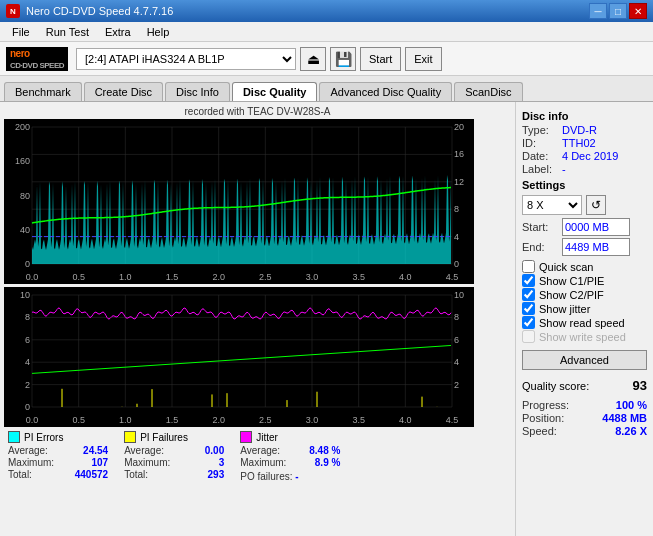 The width and height of the screenshot is (653, 536). I want to click on date-value: 4 Dec 2019, so click(590, 156).